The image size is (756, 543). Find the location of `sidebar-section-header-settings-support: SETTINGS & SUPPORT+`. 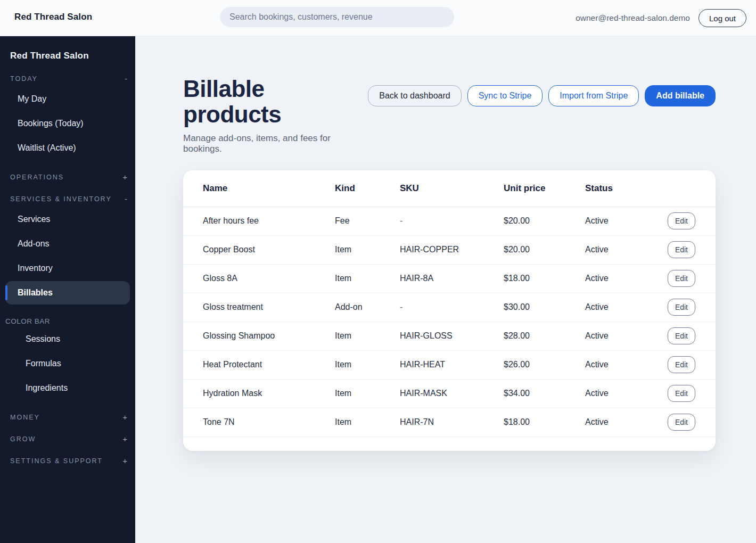

sidebar-section-header-settings-support: SETTINGS & SUPPORT+ is located at coordinates (68, 461).